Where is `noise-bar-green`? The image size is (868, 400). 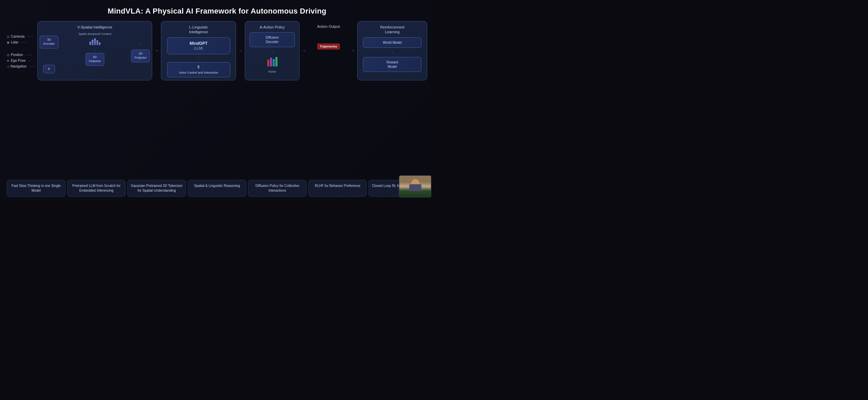
noise-bar-green is located at coordinates (276, 62).